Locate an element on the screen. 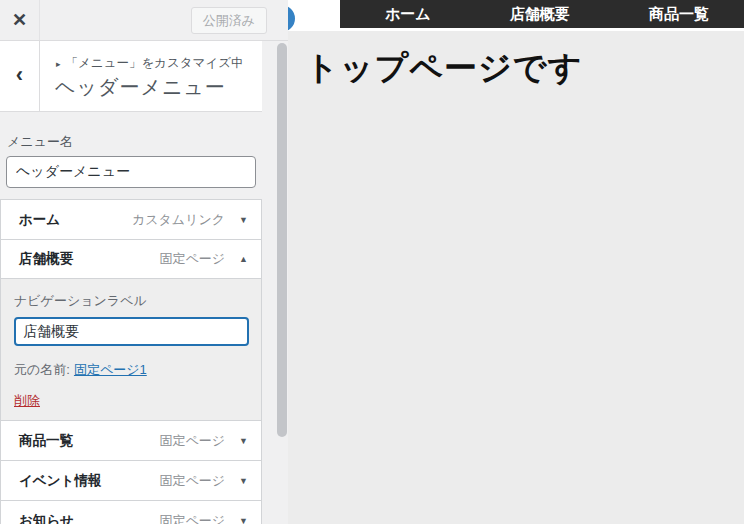 This screenshot has width=744, height=524. nav-link-products: 商品一覧 is located at coordinates (679, 14).